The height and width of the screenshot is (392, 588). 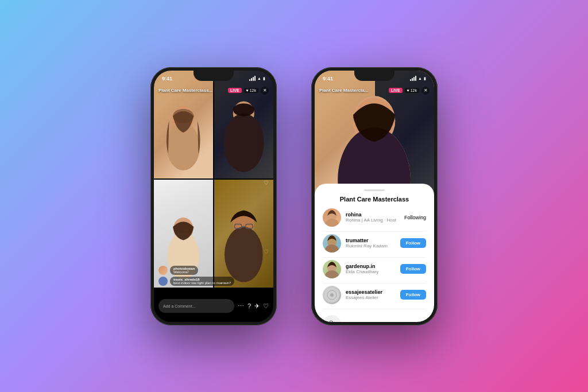 What do you see at coordinates (265, 91) in the screenshot?
I see `close-button-left: ✕` at bounding box center [265, 91].